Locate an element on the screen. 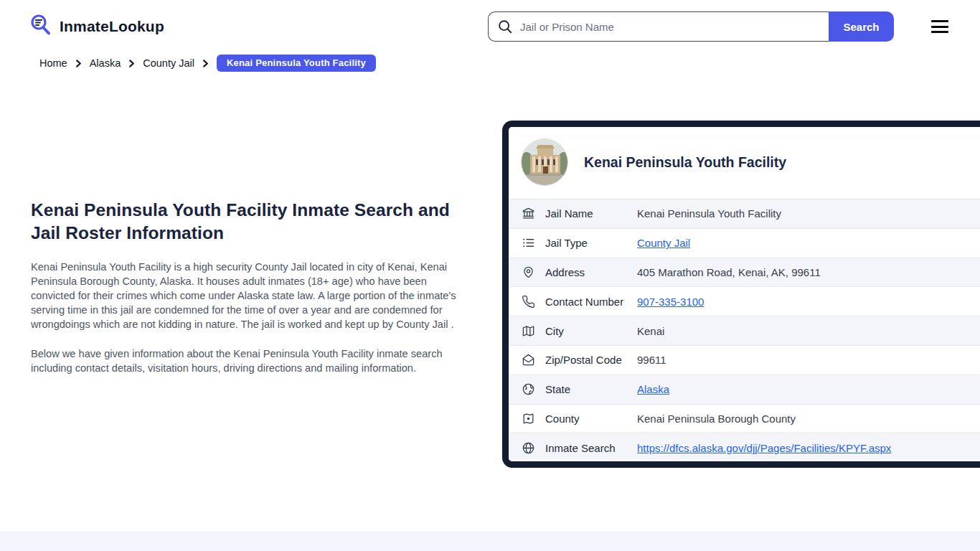 The width and height of the screenshot is (980, 551). breadcrumb-current-badge: Kenai Peninsula Youth Facility is located at coordinates (296, 63).